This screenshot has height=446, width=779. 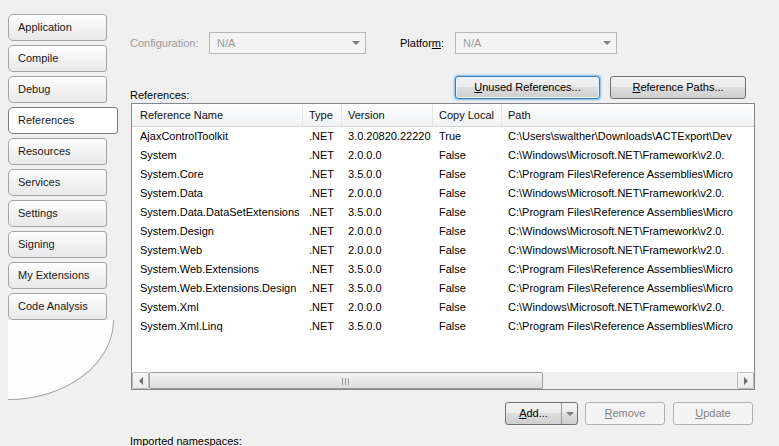 I want to click on unused-references-button: Unused References..., so click(x=528, y=88).